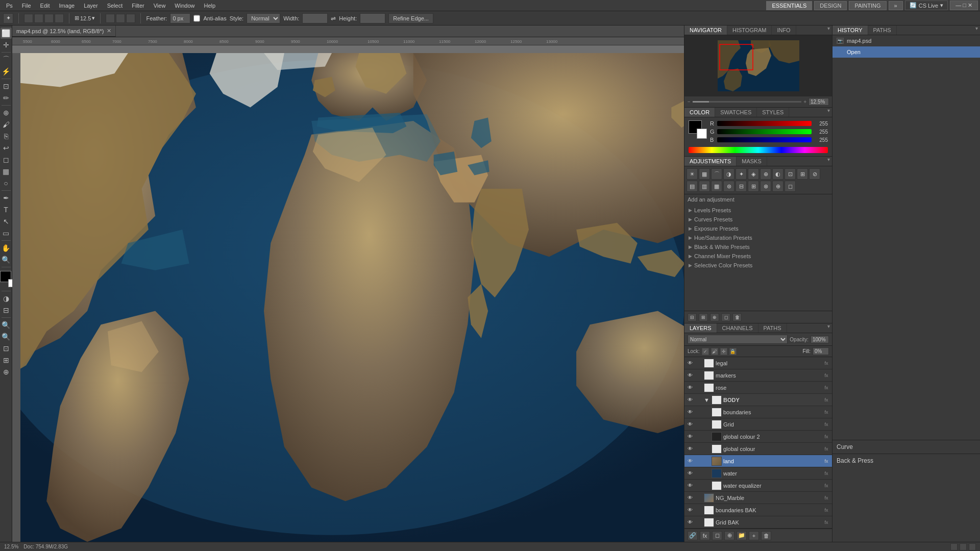  I want to click on canvas-tab: map4.psd @ 12.5% (land, RGB/8*) ✕, so click(64, 31).